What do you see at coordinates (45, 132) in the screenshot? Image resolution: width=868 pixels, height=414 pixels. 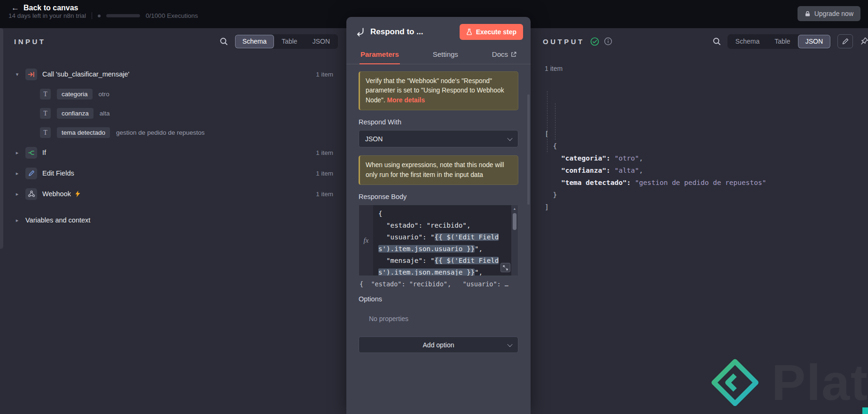 I see `string-type-icon: T` at bounding box center [45, 132].